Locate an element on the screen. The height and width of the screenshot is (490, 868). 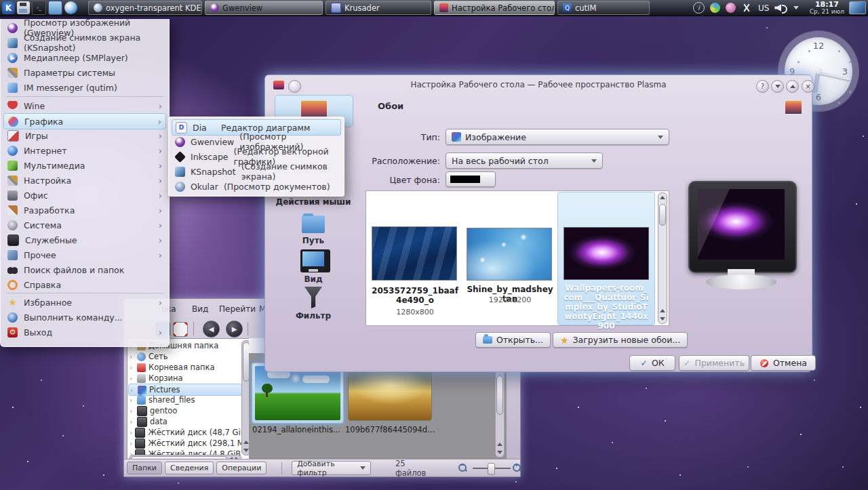
shade-button is located at coordinates (777, 87).